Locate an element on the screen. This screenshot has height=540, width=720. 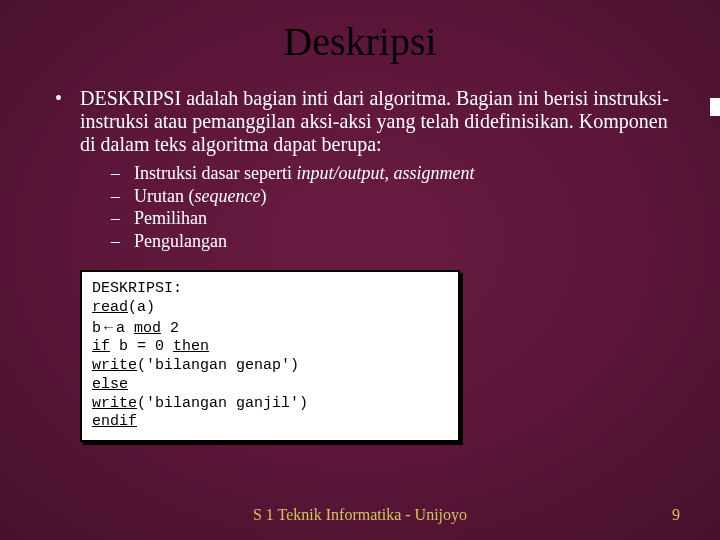
list-item-text: Pemilihan is located at coordinates (170, 218).